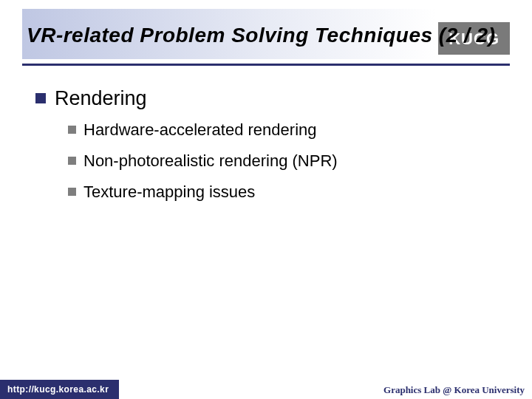  I want to click on bullet-level1: Rendering, so click(265, 99).